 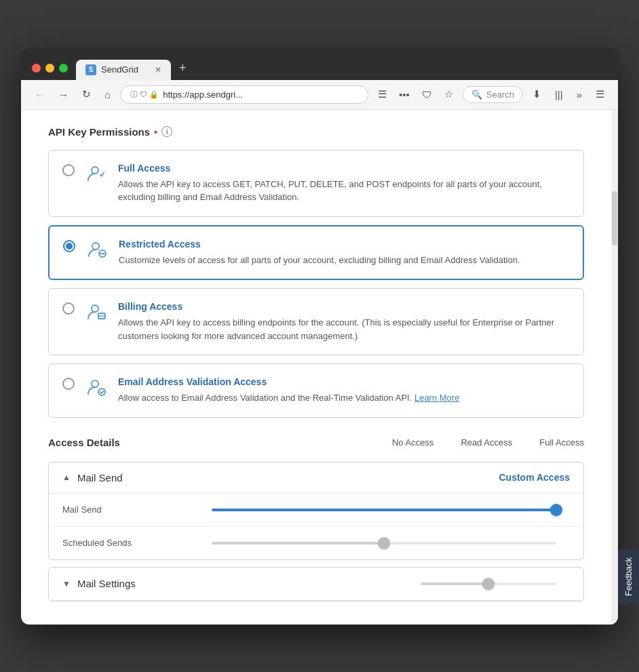 What do you see at coordinates (344, 191) in the screenshot?
I see `full-access-desc: Allows the API key to access GET, PATCH,…` at bounding box center [344, 191].